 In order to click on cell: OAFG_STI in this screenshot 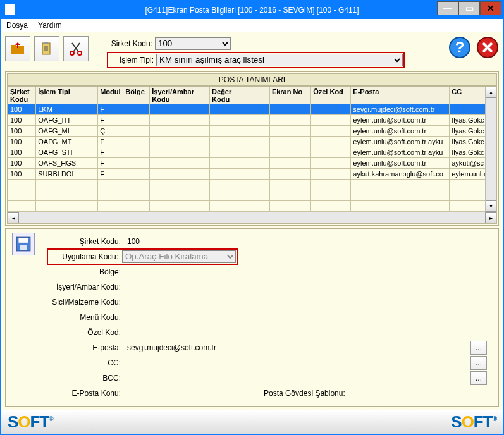, I will do `click(67, 153)`.